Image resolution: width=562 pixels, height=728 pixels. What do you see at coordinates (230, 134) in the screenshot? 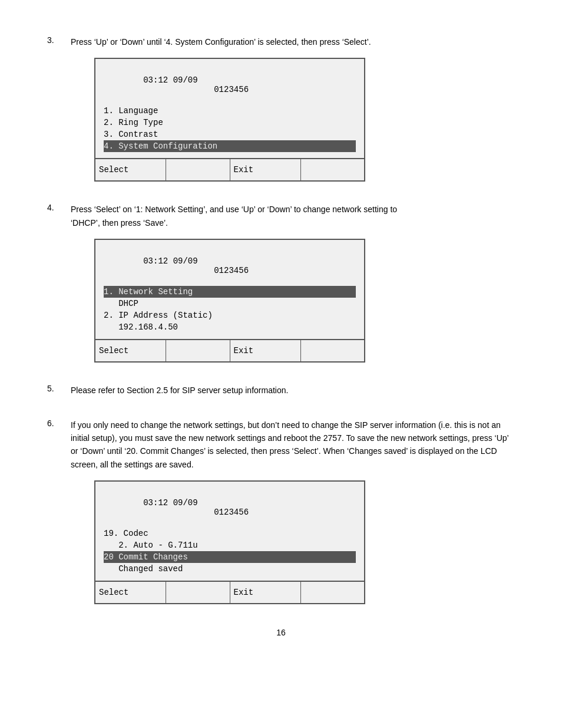
I see `lcd-row-2: 3. Contrast` at bounding box center [230, 134].